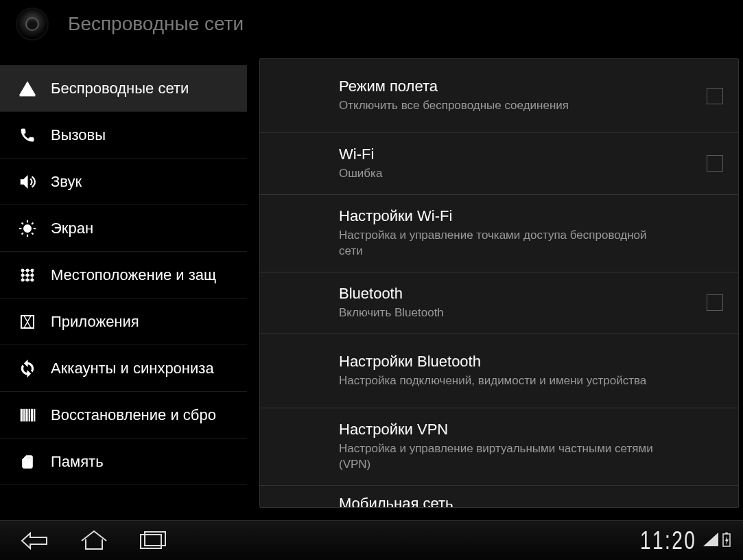 Image resolution: width=743 pixels, height=560 pixels. What do you see at coordinates (525, 216) in the screenshot?
I see `row-title: Настройки Wi-Fi` at bounding box center [525, 216].